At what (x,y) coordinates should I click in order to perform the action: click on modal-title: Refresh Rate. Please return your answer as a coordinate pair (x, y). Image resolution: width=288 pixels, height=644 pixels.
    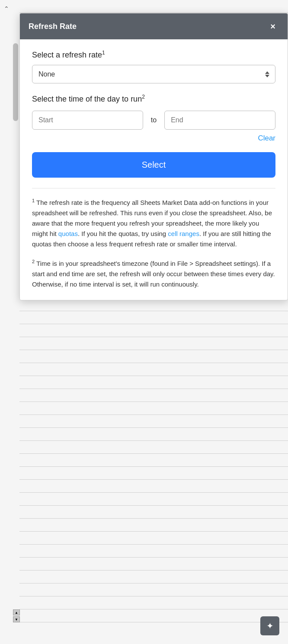
    Looking at the image, I should click on (53, 27).